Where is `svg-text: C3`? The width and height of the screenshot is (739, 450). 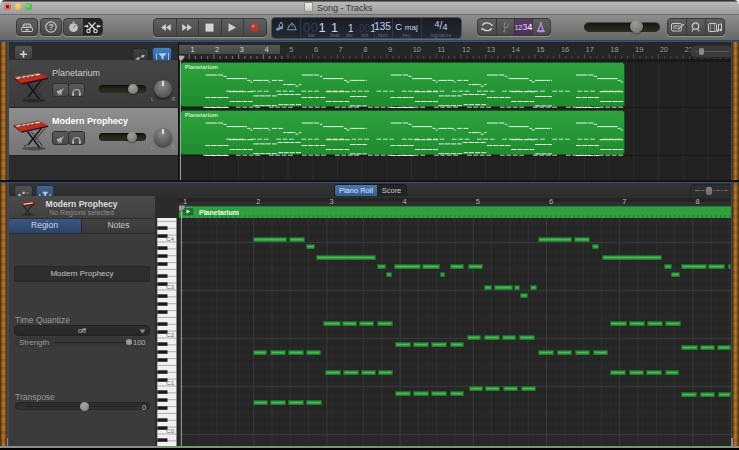
svg-text: C3 is located at coordinates (170, 287).